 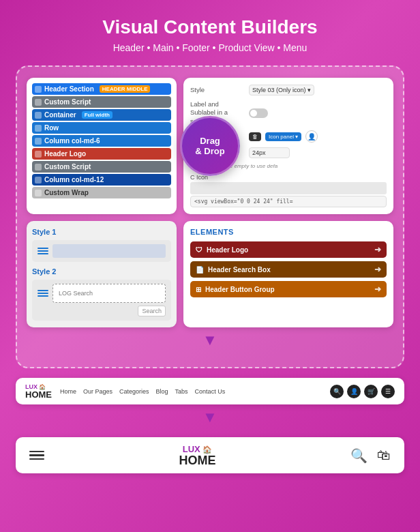 I want to click on builder-row-col-md-6: Column col-md-6, so click(x=102, y=141).